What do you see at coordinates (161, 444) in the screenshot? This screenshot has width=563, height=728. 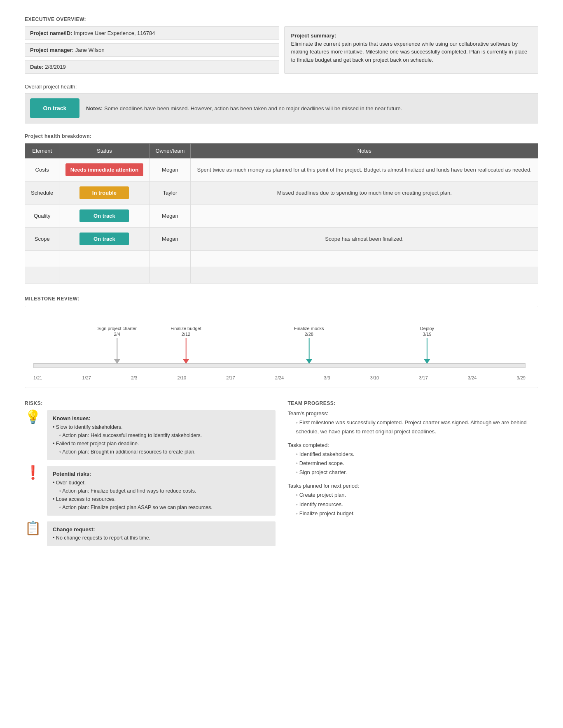 I see `risk-line: • Failed to meet project plan deadline.` at bounding box center [161, 444].